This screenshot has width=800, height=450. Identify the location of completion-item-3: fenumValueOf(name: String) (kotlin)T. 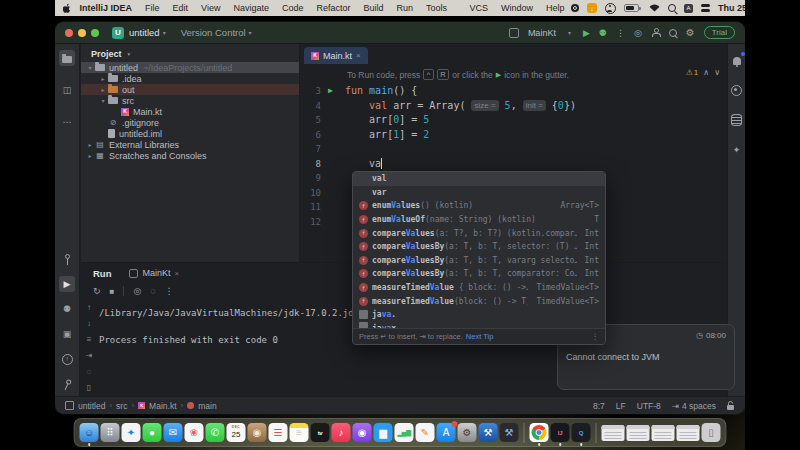
(479, 220).